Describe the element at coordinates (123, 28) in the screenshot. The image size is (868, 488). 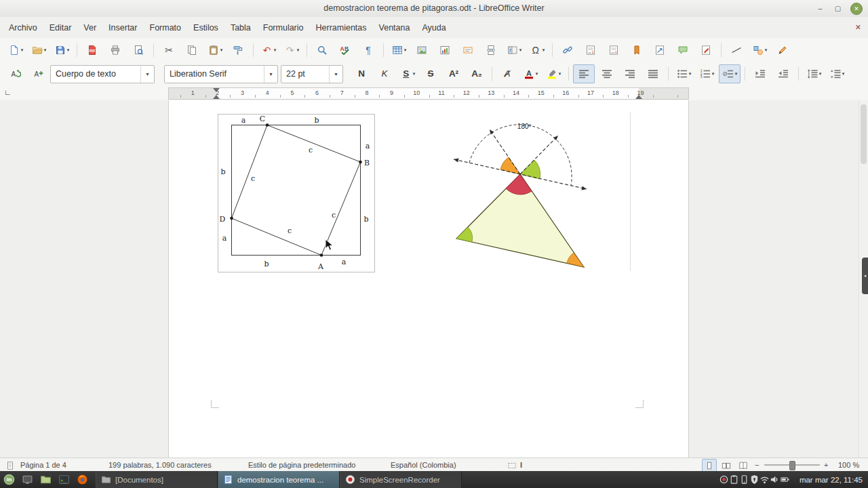
I see `menu-insertar: Insertar` at that location.